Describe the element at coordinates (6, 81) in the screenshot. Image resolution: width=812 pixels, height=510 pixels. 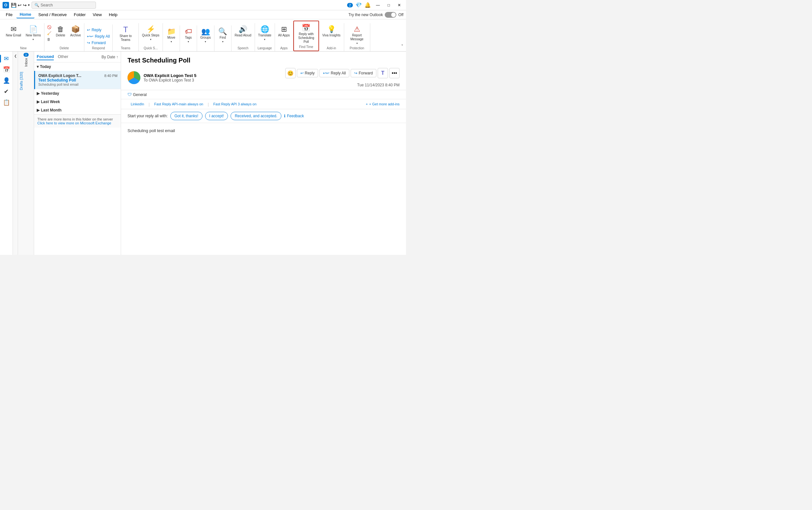
I see `sidebar-item-contacts: 👤` at that location.